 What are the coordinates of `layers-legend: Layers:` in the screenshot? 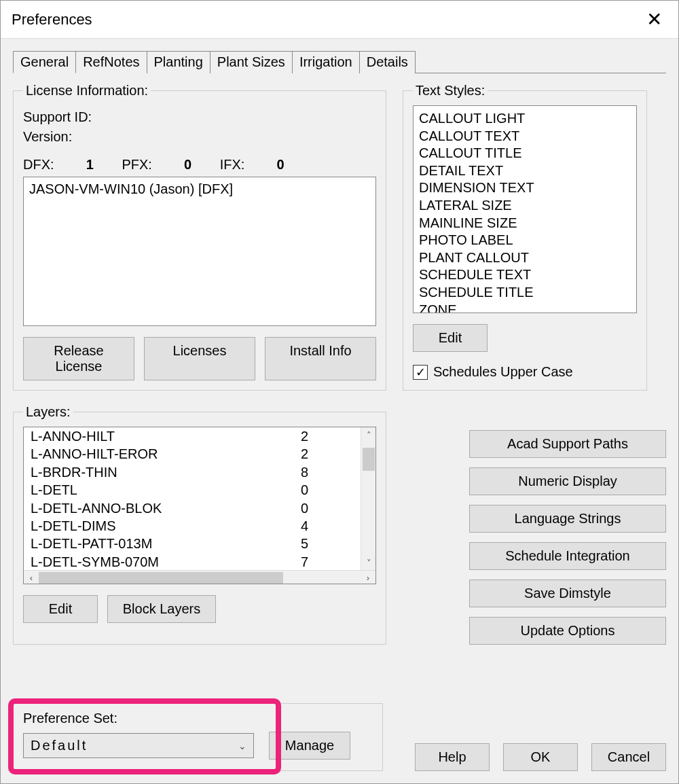 It's located at (48, 412).